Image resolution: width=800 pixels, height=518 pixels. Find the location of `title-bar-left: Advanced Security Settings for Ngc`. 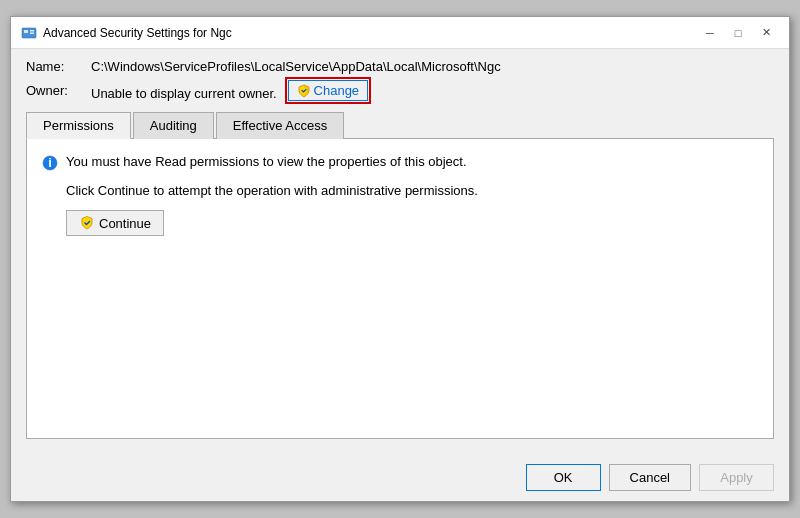

title-bar-left: Advanced Security Settings for Ngc is located at coordinates (126, 33).